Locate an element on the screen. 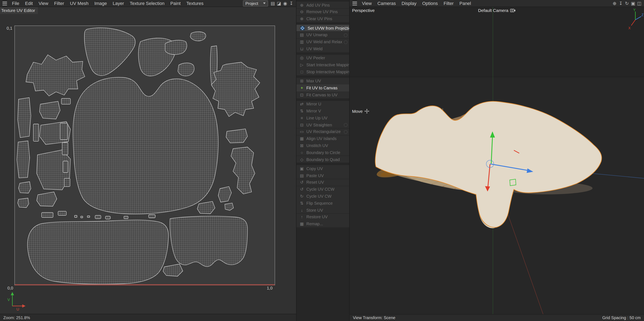  view-mode-label: Perspective is located at coordinates (364, 10).